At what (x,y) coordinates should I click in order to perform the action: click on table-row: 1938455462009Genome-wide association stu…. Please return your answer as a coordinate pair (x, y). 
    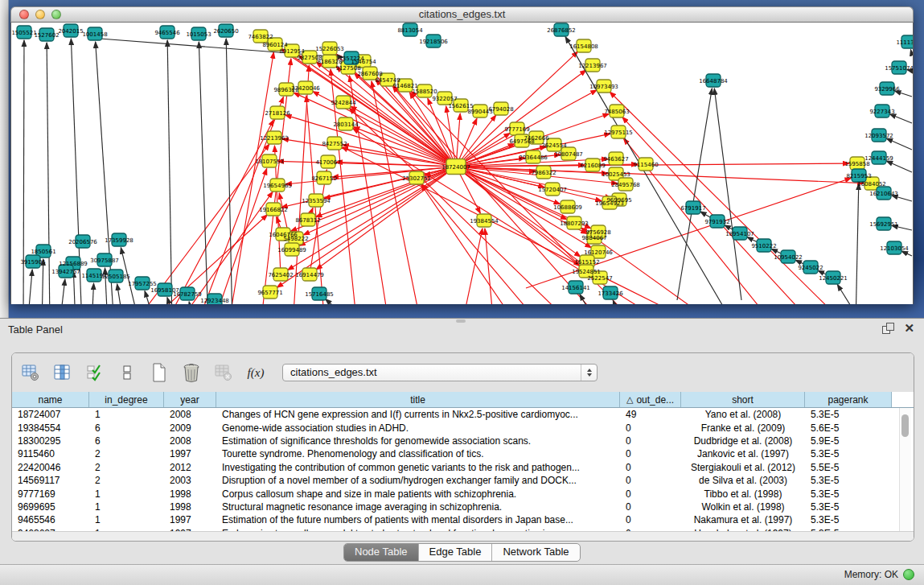
    Looking at the image, I should click on (463, 427).